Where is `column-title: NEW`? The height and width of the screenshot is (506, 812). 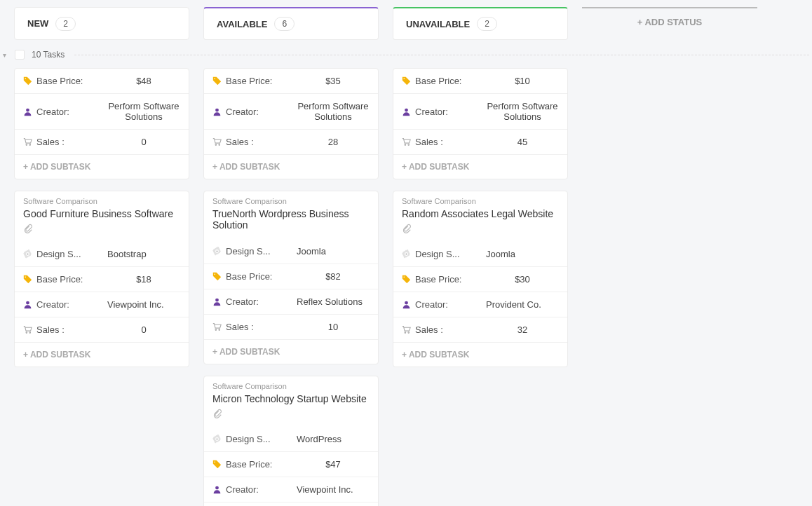 column-title: NEW is located at coordinates (38, 24).